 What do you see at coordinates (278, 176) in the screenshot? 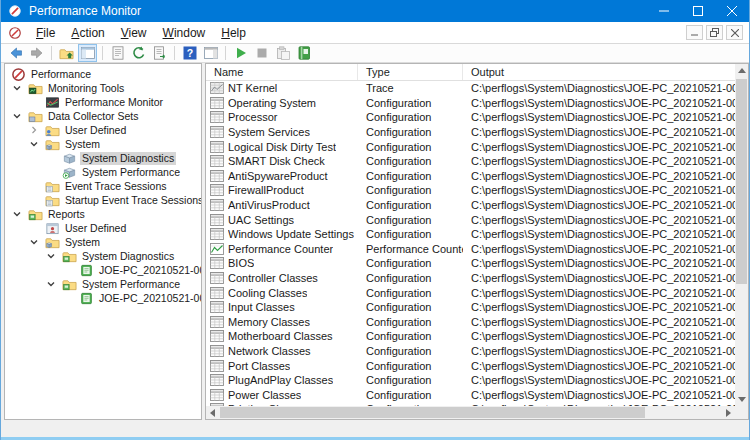
I see `row-name: AntiSpywareProduct` at bounding box center [278, 176].